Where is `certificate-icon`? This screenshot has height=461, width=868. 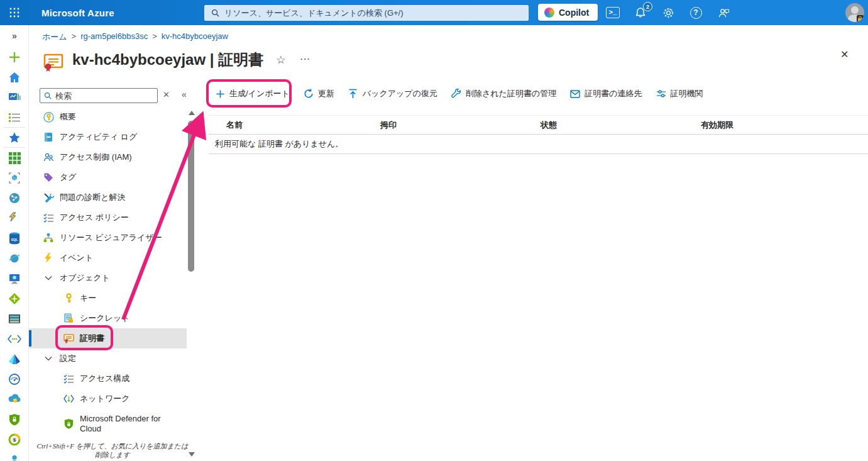
certificate-icon is located at coordinates (69, 338).